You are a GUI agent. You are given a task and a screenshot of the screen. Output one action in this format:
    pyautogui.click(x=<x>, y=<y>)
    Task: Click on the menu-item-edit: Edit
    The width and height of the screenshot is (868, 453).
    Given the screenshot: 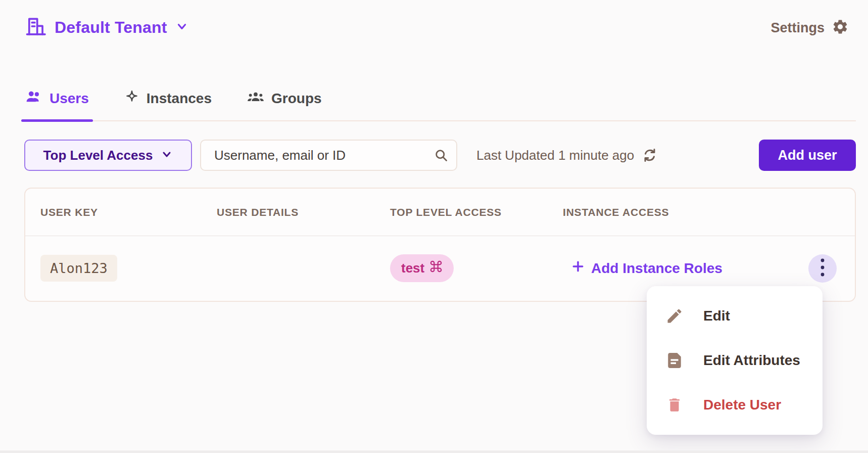 What is the action you would take?
    pyautogui.click(x=735, y=316)
    